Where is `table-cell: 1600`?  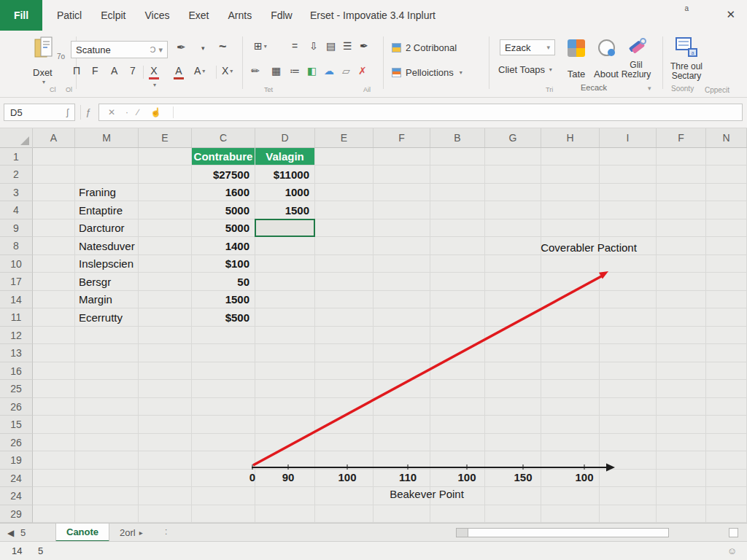
table-cell: 1600 is located at coordinates (223, 192).